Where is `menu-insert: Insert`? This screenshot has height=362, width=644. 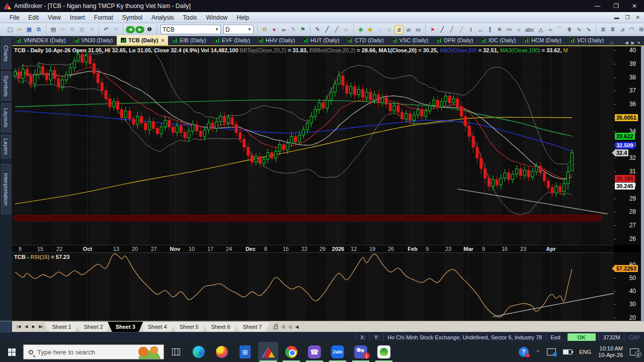
menu-insert: Insert is located at coordinates (77, 18).